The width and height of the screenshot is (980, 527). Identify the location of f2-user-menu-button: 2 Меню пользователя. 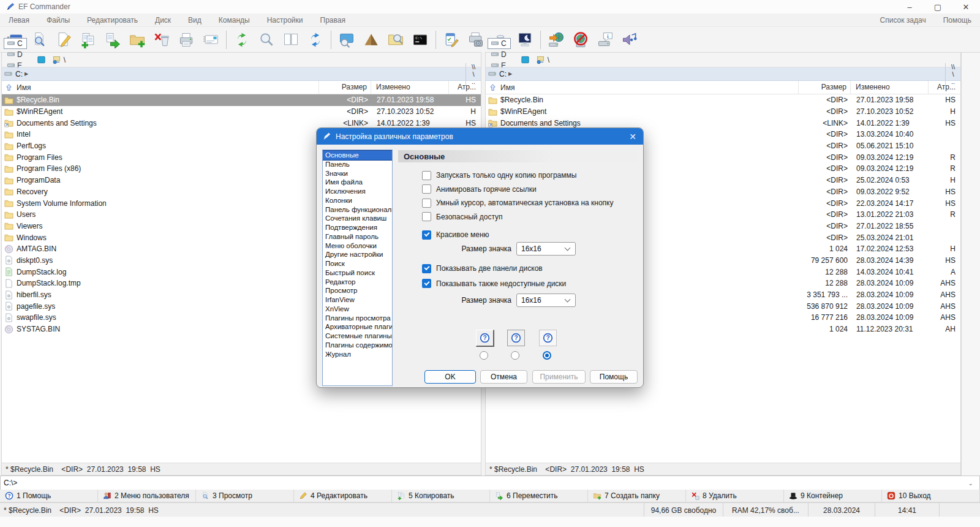
(147, 496).